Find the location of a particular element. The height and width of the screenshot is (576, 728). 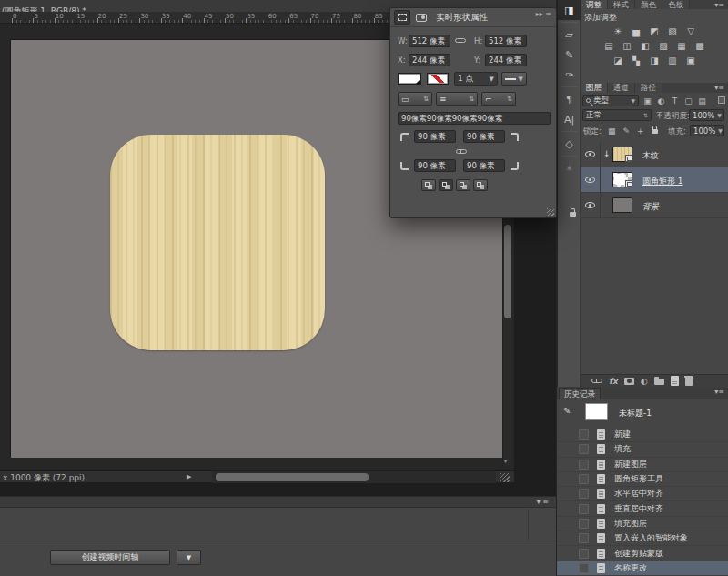

stroke-caps-select: ≡⇅ is located at coordinates (457, 98).